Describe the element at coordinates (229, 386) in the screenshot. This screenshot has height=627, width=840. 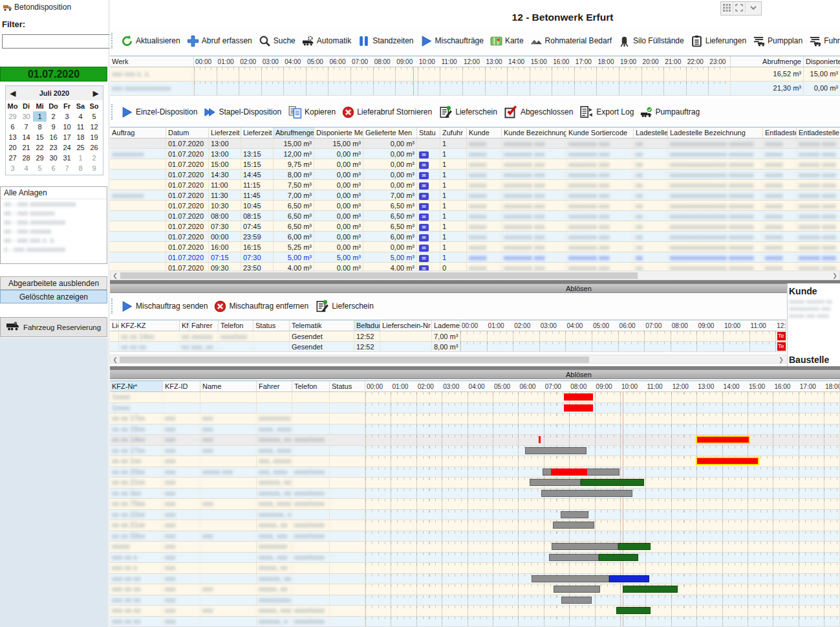
I see `column-header-name: Name` at that location.